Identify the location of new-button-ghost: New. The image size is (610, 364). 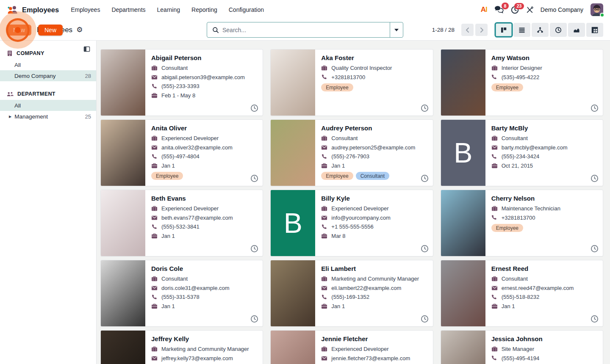
(50, 30).